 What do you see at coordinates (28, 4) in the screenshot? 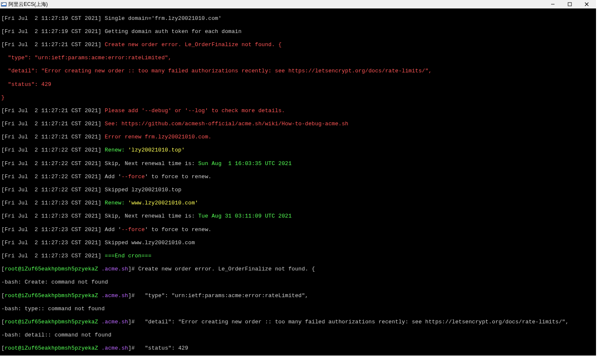
I see `window-title: 阿里云ECS(上海)` at bounding box center [28, 4].